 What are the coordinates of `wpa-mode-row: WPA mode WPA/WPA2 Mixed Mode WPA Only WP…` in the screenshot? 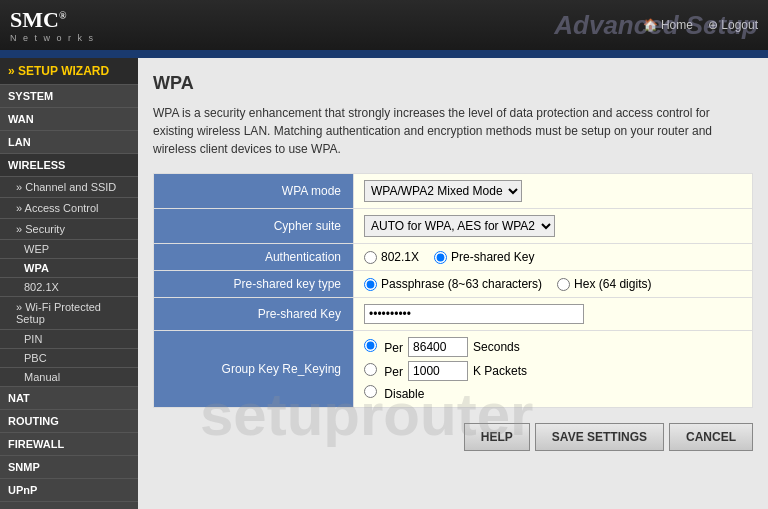 It's located at (454, 192).